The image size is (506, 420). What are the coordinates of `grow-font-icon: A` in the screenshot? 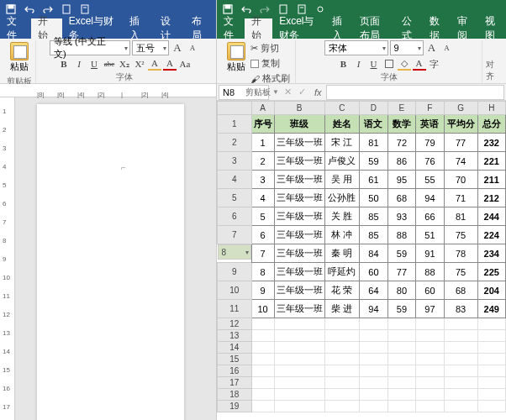 It's located at (177, 48).